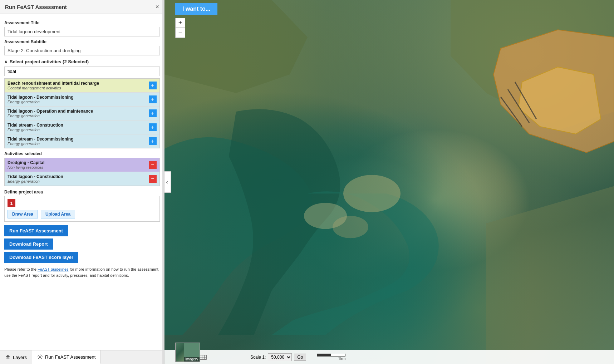  I want to click on run-assessment-button: Run FeAST Assessment, so click(36, 231).